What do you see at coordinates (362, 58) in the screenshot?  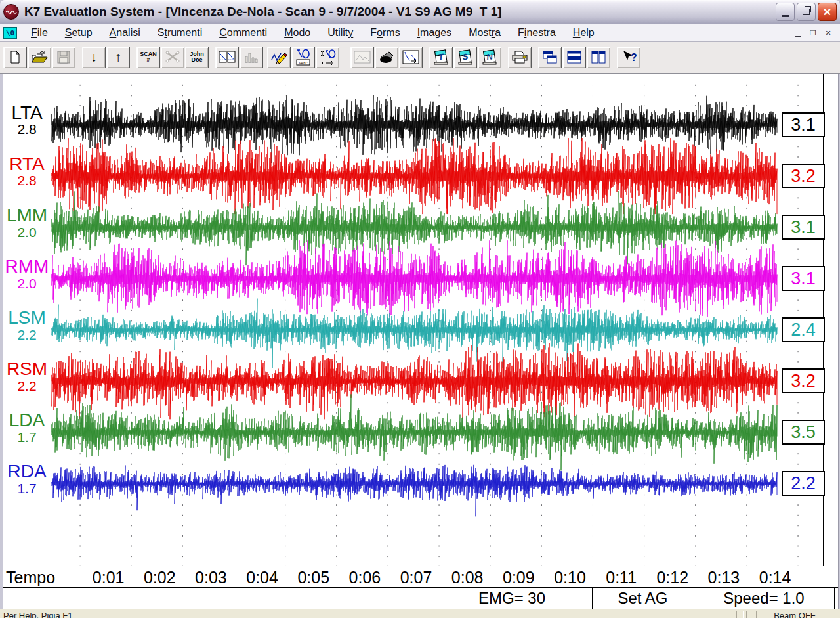 I see `image-view-button` at bounding box center [362, 58].